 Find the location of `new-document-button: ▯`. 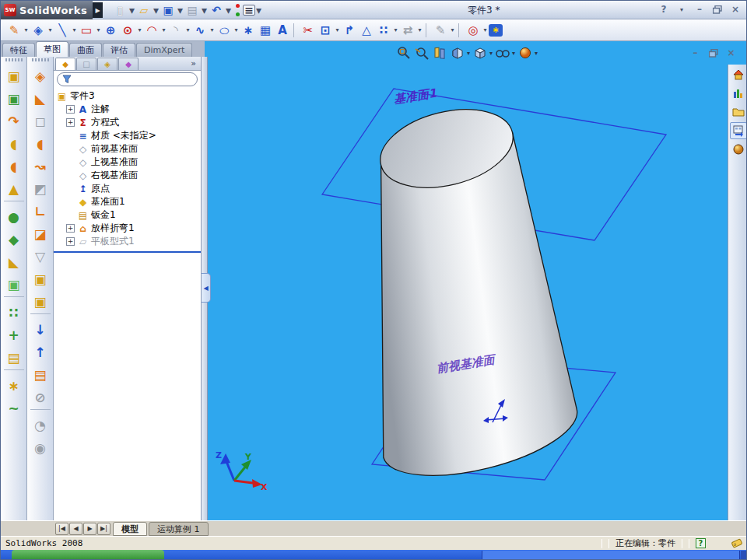

new-document-button: ▯ is located at coordinates (120, 10).